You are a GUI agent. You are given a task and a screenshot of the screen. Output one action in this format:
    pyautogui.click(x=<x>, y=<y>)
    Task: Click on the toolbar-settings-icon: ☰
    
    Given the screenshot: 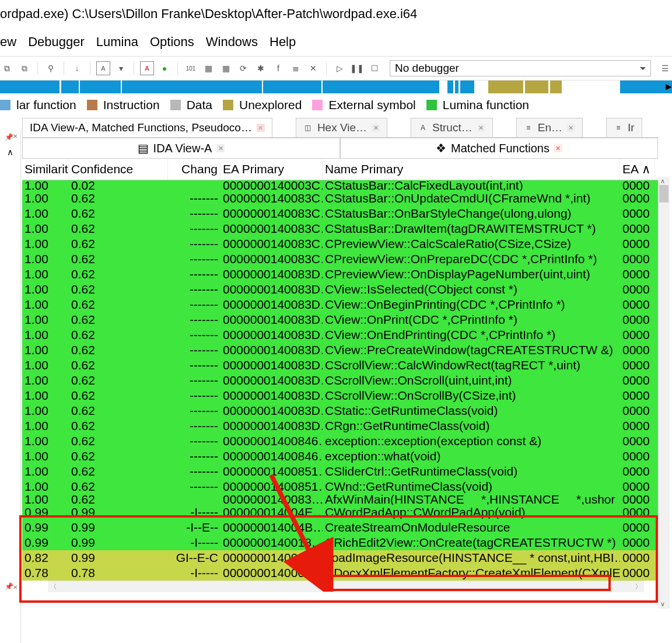 What is the action you would take?
    pyautogui.click(x=665, y=68)
    